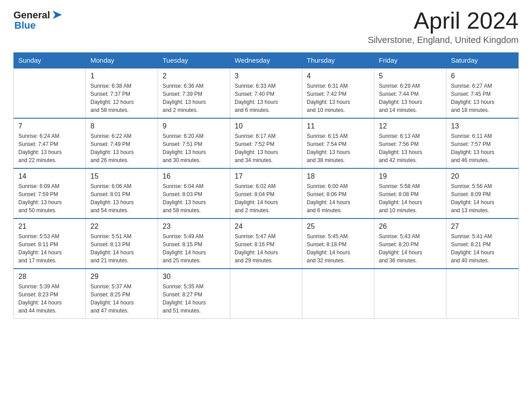  I want to click on calendar-cell: 11Sunrise: 6:15 AM Sunset: 7:54 PM Dayli…, so click(339, 143).